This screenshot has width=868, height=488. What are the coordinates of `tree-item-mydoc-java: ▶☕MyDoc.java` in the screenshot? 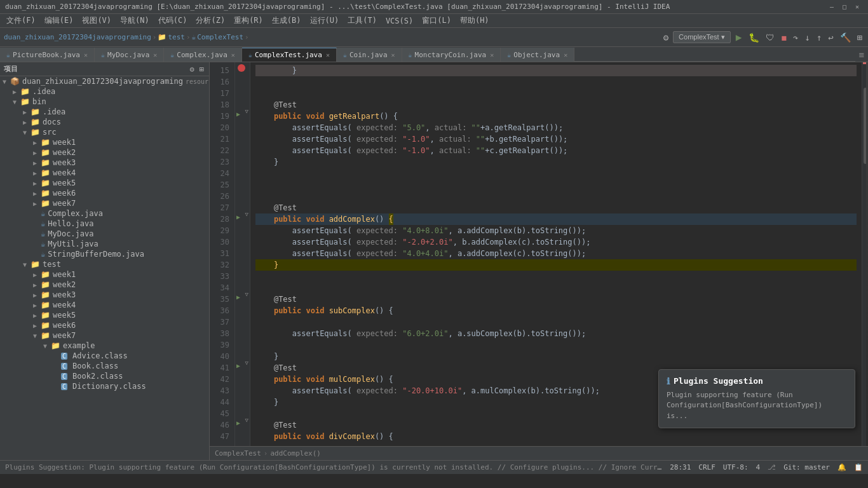 It's located at (104, 234).